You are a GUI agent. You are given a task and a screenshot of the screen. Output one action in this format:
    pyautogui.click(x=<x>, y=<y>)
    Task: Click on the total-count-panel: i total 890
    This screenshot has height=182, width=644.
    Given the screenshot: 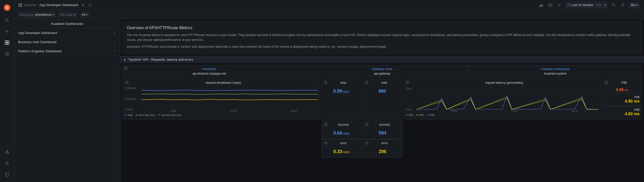 What is the action you would take?
    pyautogui.click(x=382, y=99)
    